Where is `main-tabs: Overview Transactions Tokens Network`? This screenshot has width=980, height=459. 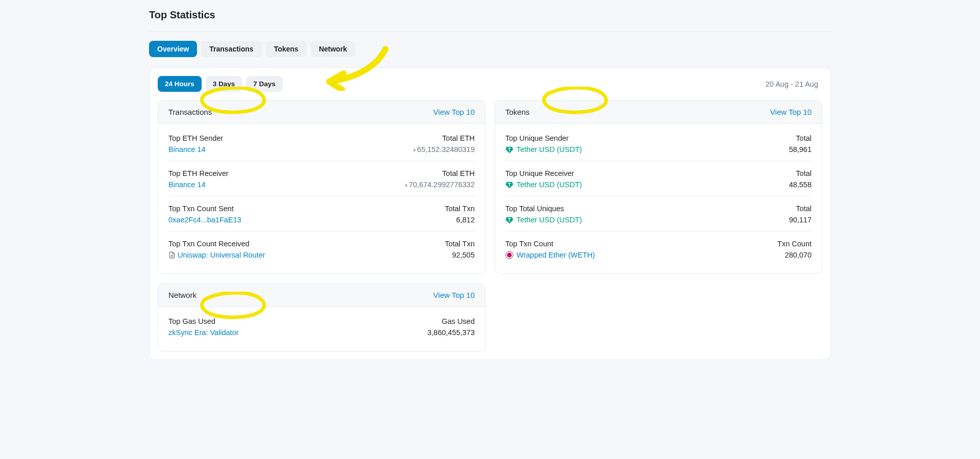
main-tabs: Overview Transactions Tokens Network is located at coordinates (490, 49).